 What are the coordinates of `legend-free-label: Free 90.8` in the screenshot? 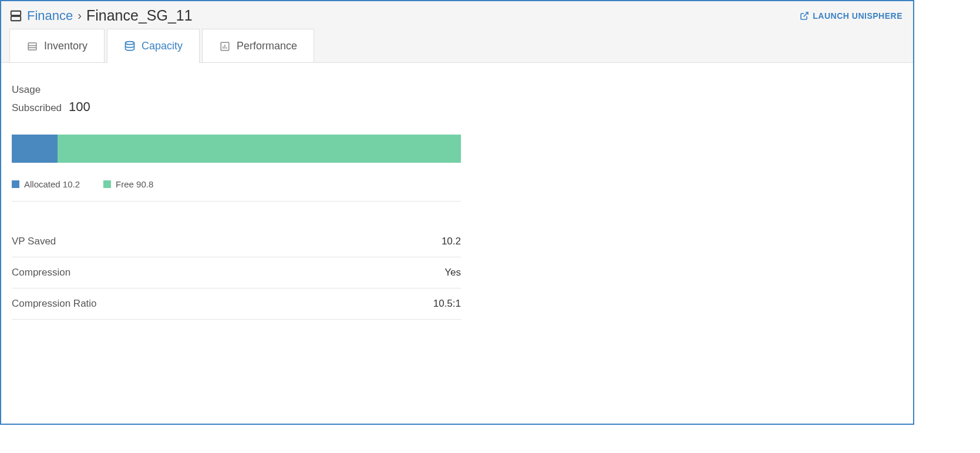 It's located at (134, 184).